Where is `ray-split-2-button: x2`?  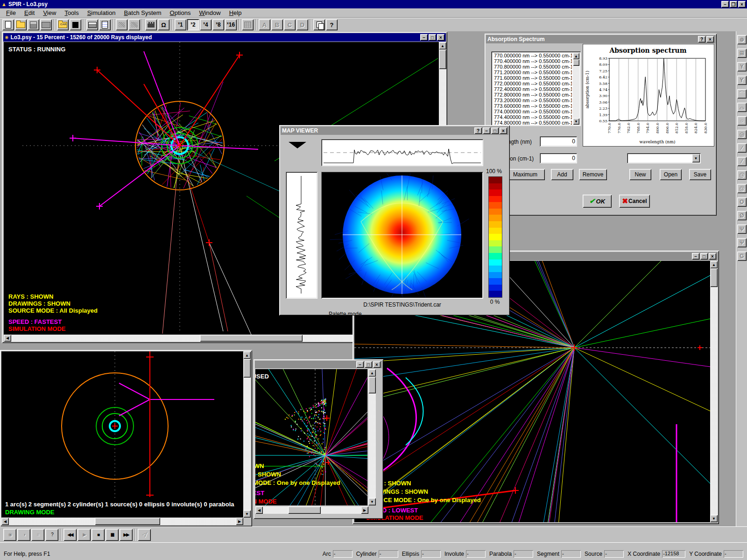 ray-split-2-button: x2 is located at coordinates (193, 25).